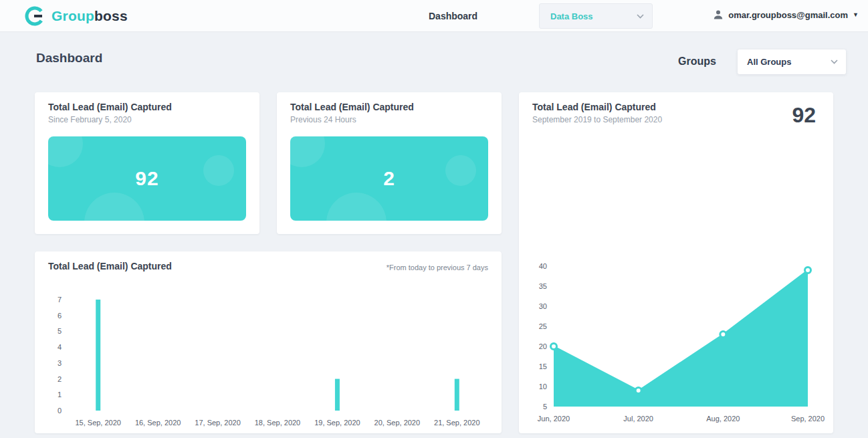 This screenshot has height=438, width=868. Describe the element at coordinates (543, 366) in the screenshot. I see `svg-text: 15` at that location.